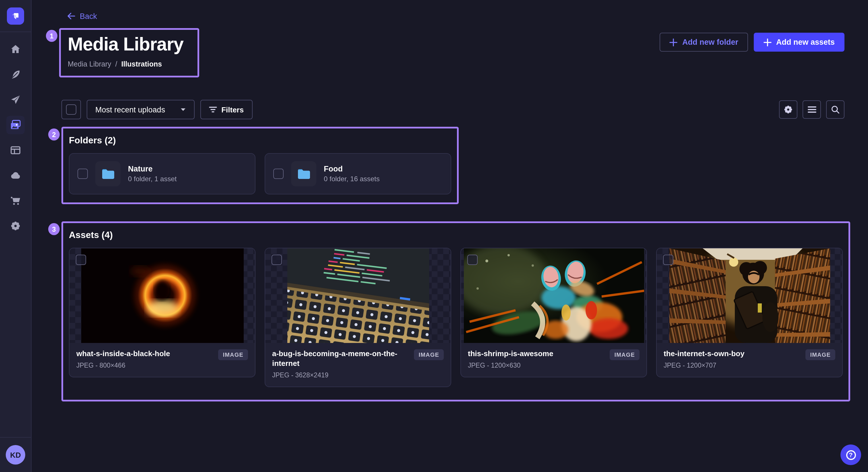 The height and width of the screenshot is (472, 868). Describe the element at coordinates (453, 53) in the screenshot. I see `header-row: 1 Media Library Media Library / Illustra…` at that location.